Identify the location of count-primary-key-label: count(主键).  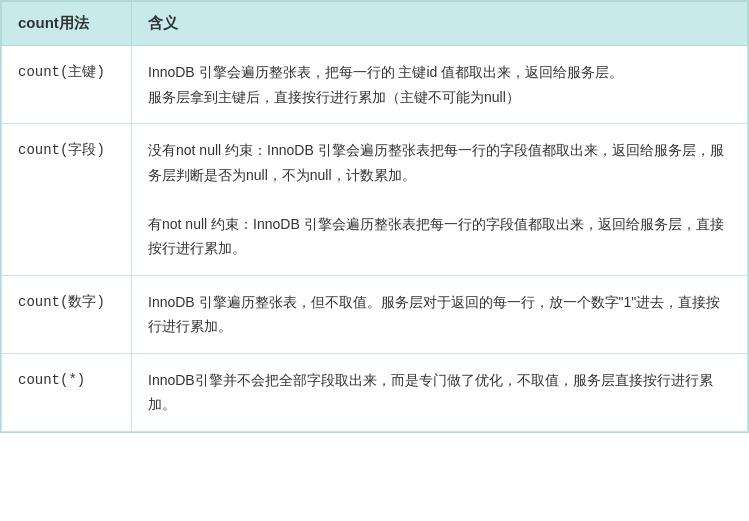
(62, 72).